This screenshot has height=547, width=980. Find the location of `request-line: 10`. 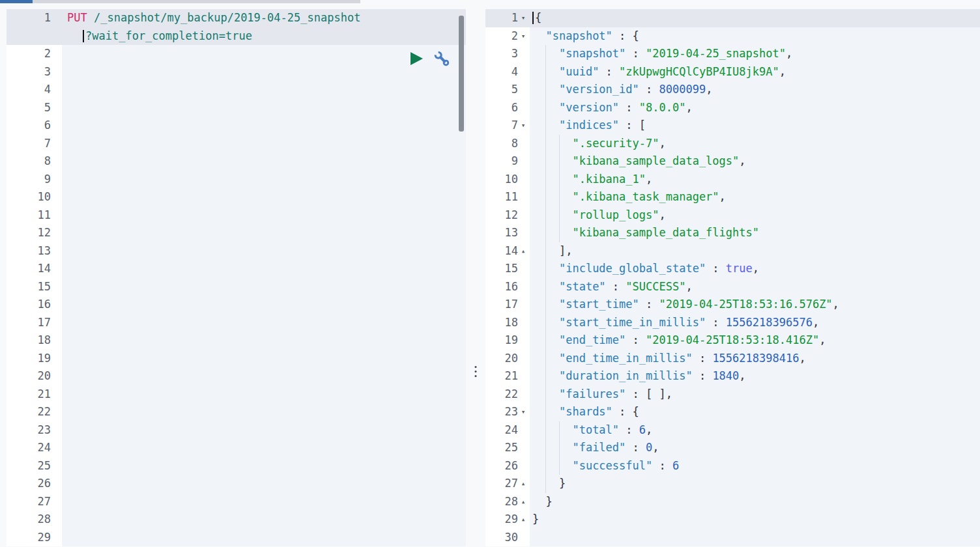

request-line: 10 is located at coordinates (236, 197).